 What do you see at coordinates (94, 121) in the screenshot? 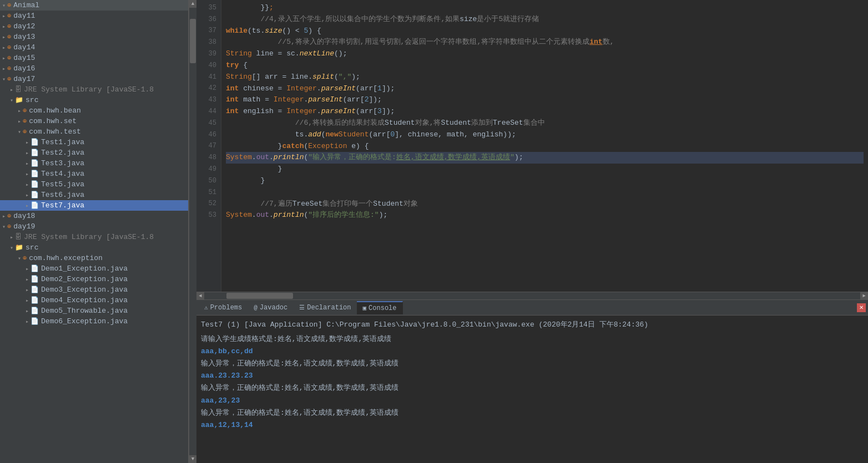
I see `sidebar-item-com.hwh.set: ▸⊕ com.hwh.set` at bounding box center [94, 121].